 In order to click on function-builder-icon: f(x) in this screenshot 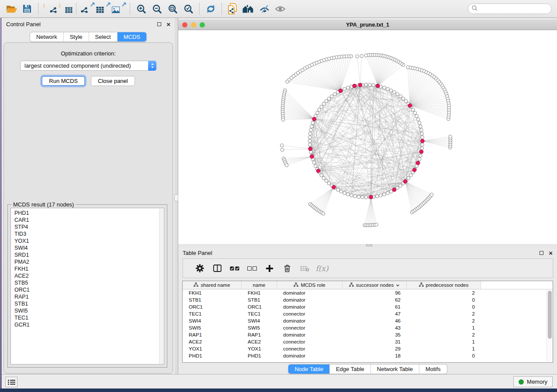, I will do `click(322, 268)`.